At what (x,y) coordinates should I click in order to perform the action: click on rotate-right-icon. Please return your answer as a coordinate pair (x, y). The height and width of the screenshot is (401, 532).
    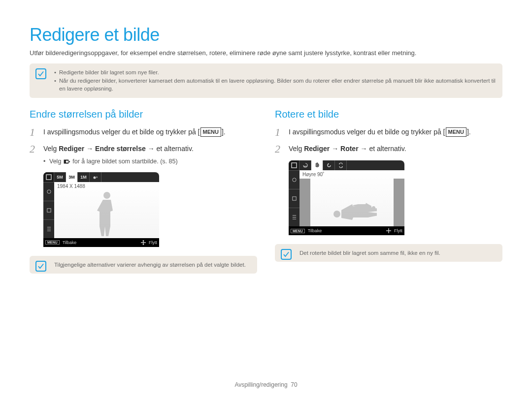
    Looking at the image, I should click on (317, 165).